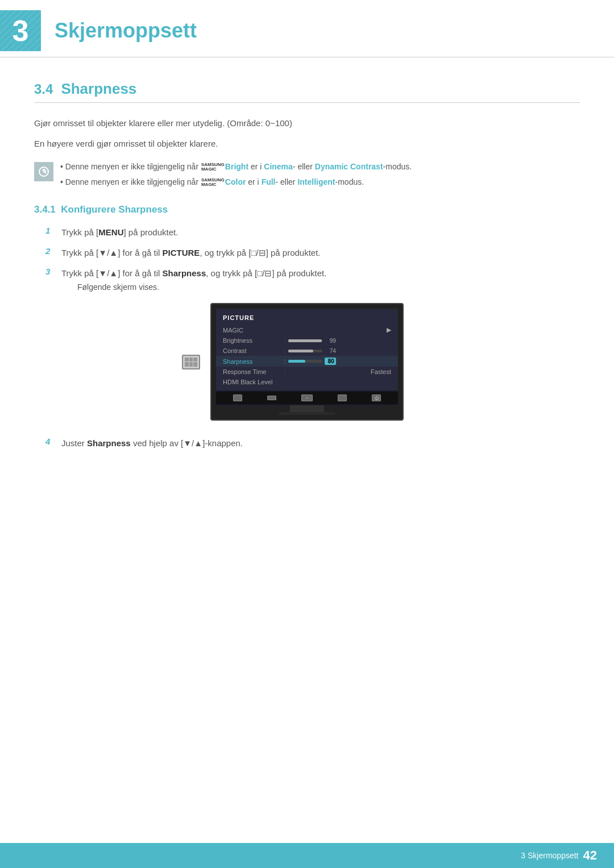 This screenshot has width=614, height=868. What do you see at coordinates (376, 398) in the screenshot?
I see `bottom-icon-5-symbol: ⏻` at bounding box center [376, 398].